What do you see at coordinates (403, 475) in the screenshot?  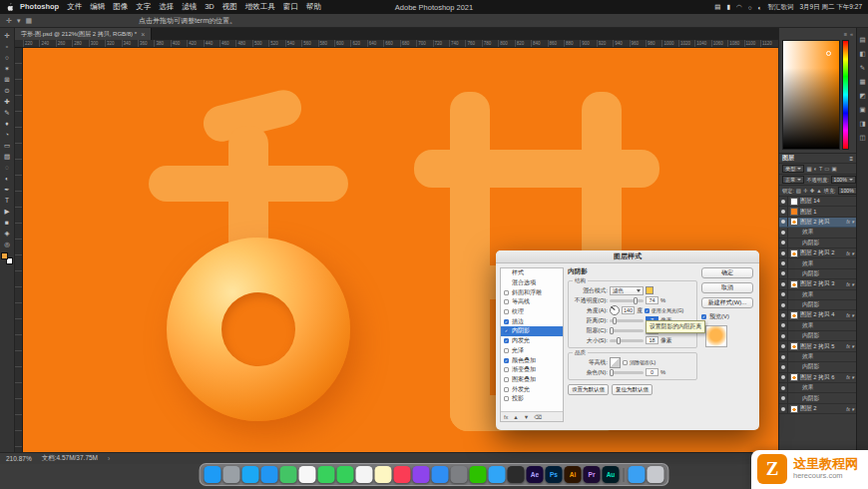 I see `music` at bounding box center [403, 475].